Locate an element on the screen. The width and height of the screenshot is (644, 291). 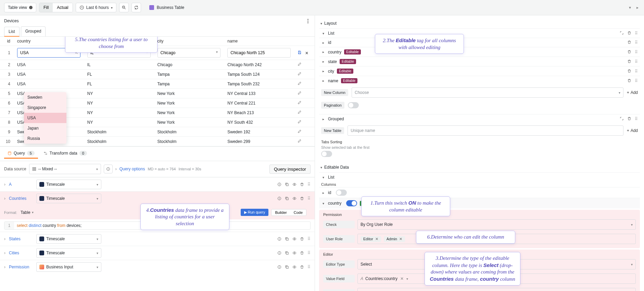
country-dropdown: SwedenSingaporeUSAJapanRussia is located at coordinates (45, 118).